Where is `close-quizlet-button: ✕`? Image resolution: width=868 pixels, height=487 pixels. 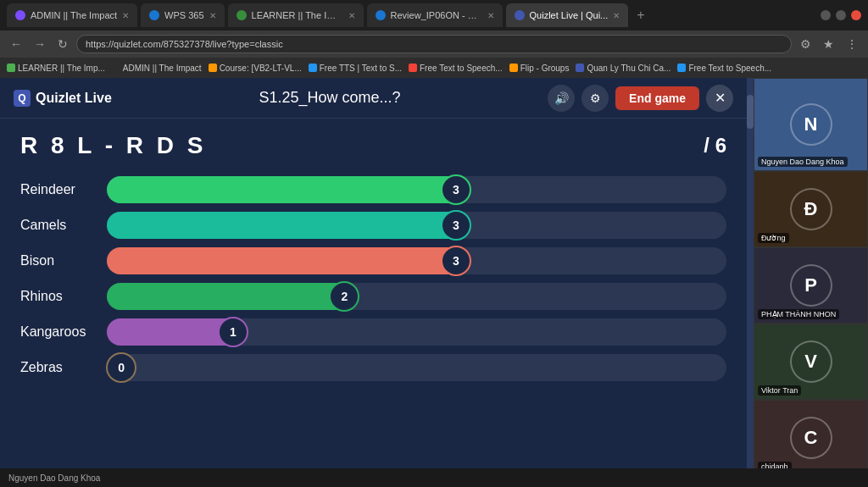 close-quizlet-button: ✕ is located at coordinates (720, 98).